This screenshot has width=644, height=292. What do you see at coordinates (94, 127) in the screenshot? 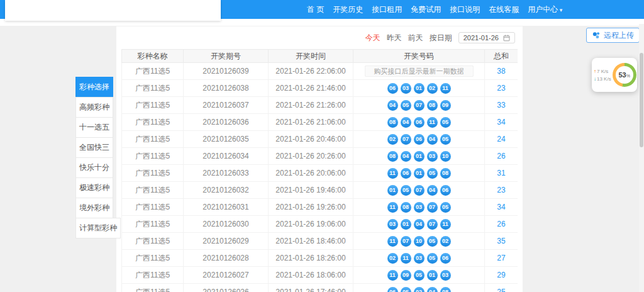
I see `sidebar-item: 十一选五` at bounding box center [94, 127].